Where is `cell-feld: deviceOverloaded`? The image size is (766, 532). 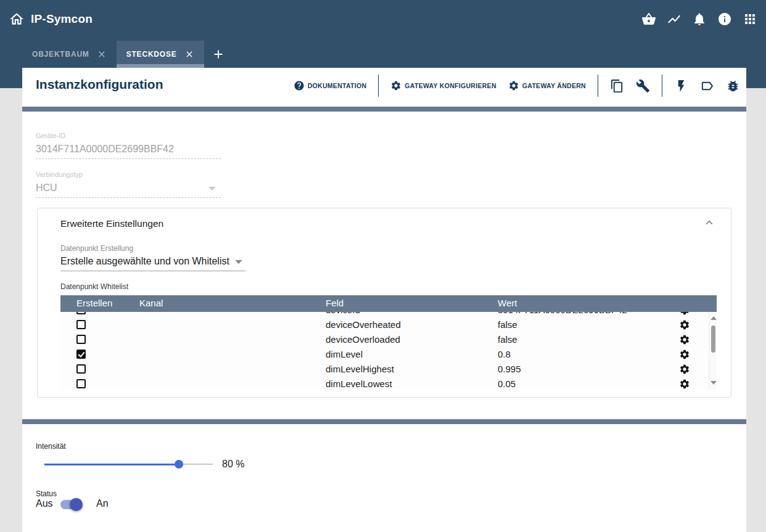
cell-feld: deviceOverloaded is located at coordinates (363, 340).